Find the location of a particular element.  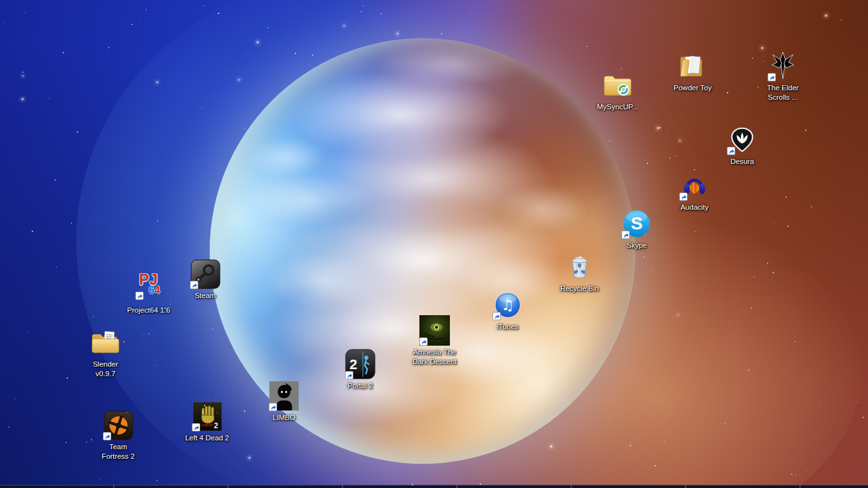

audacity-headphones-icon is located at coordinates (695, 186).